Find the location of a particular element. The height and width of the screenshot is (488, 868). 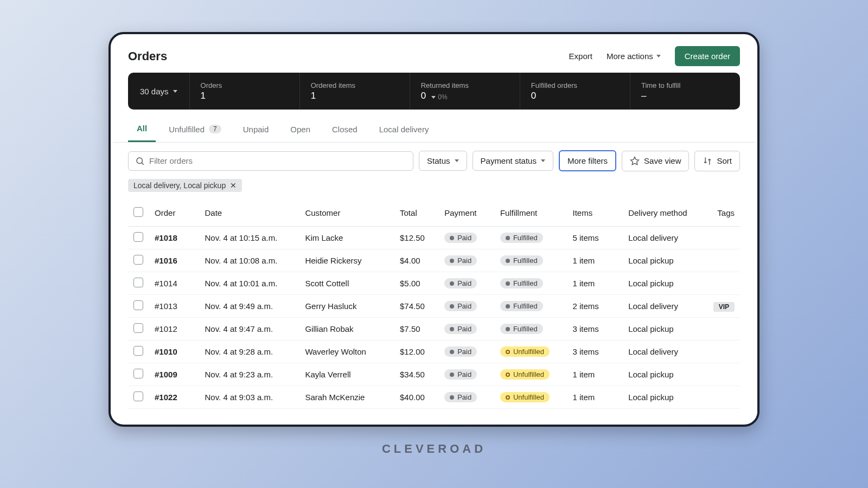

payment-status-filter: Payment status is located at coordinates (513, 160).